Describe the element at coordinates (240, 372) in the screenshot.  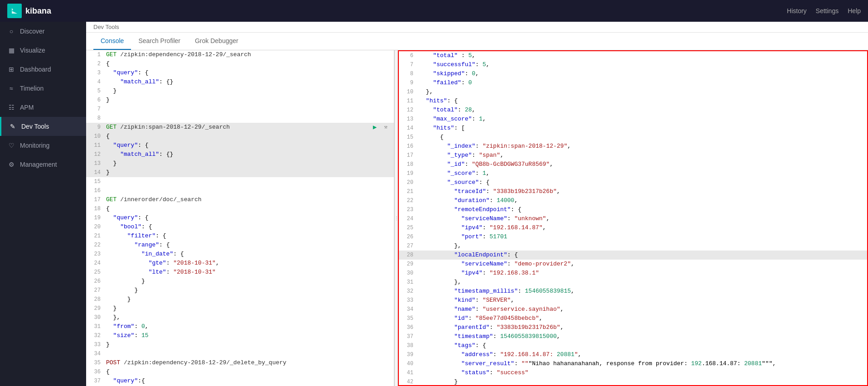
I see `editor-line: 36{` at that location.